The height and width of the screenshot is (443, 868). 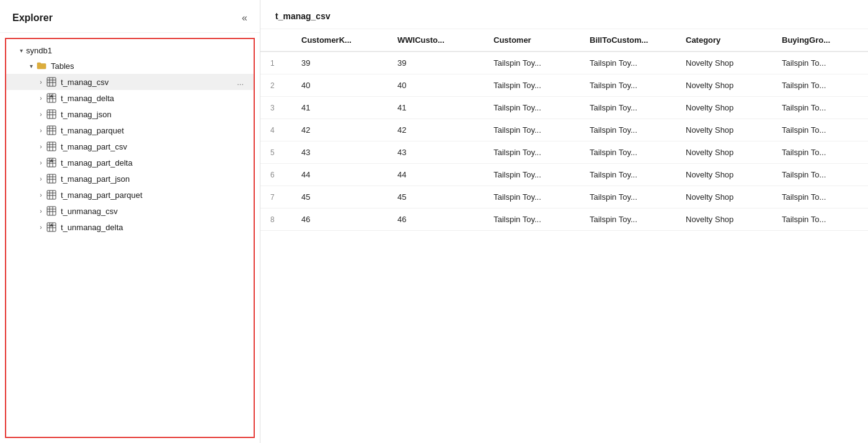 I want to click on table-row: 44242Tailspin Toy...Tailspin Toy...Novel…, so click(x=564, y=130).